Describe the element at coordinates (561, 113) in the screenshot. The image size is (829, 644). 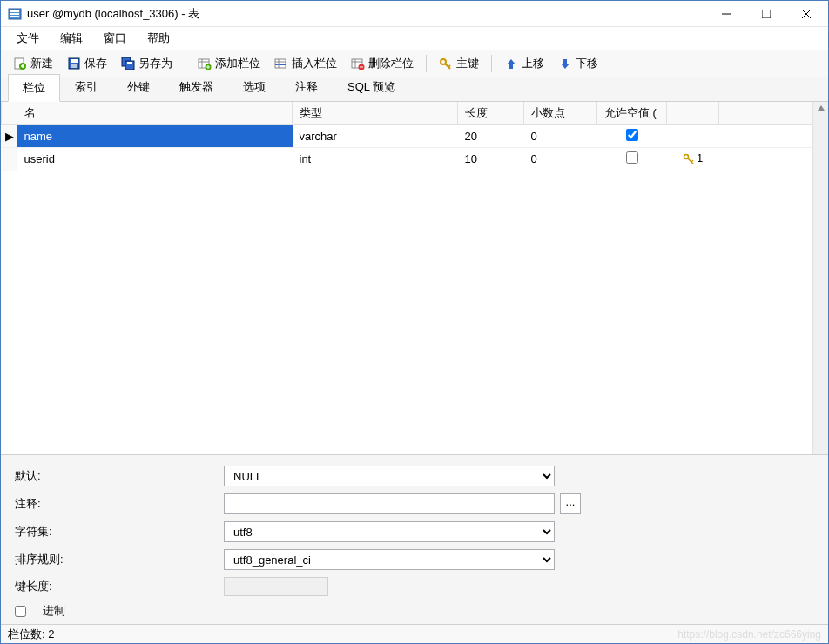
I see `col-decimals: 小数点` at that location.